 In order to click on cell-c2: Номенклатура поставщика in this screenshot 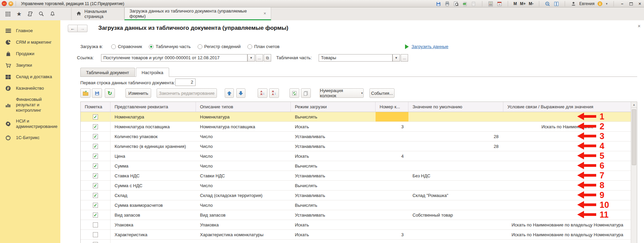, I will do `click(153, 127)`.